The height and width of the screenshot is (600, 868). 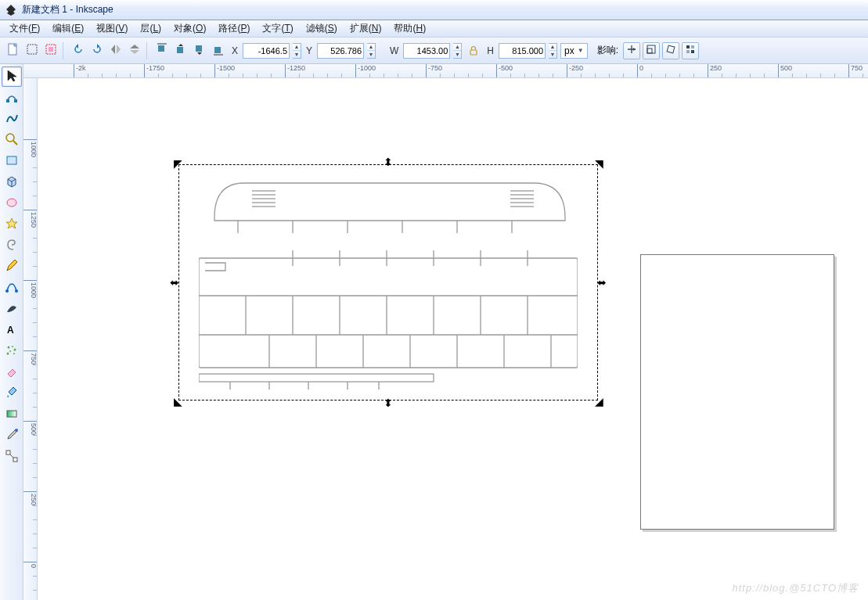 I want to click on rotate-cw-icon, so click(x=97, y=50).